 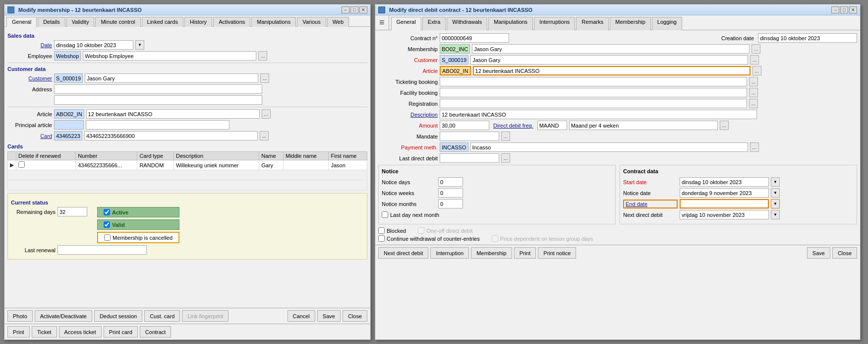 What do you see at coordinates (198, 22) in the screenshot?
I see `tab-history: History` at bounding box center [198, 22].